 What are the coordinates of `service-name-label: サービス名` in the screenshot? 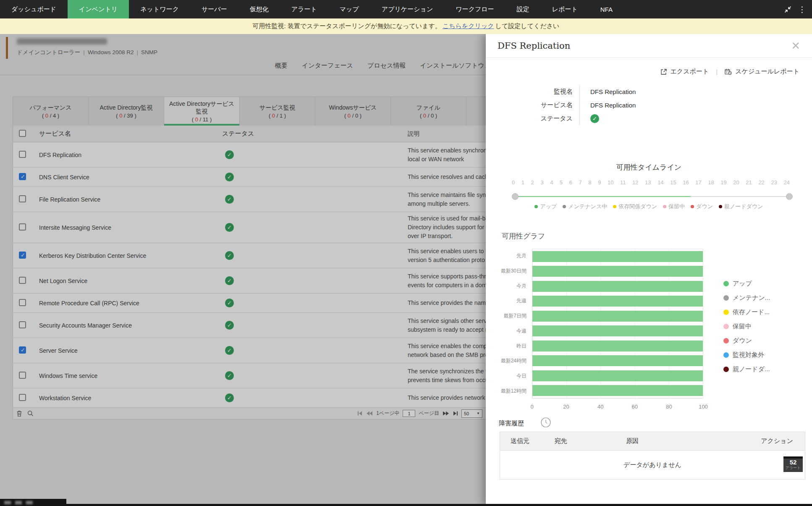 It's located at (532, 105).